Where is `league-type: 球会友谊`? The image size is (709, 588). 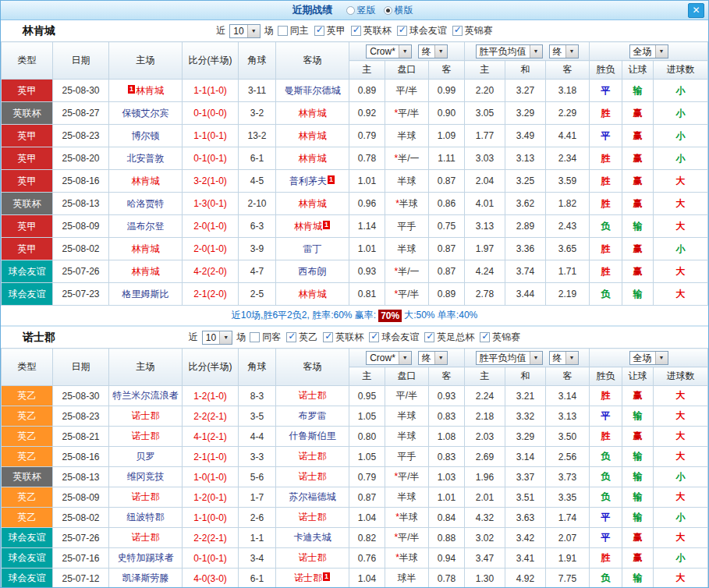
league-type: 球会友谊 is located at coordinates (27, 295).